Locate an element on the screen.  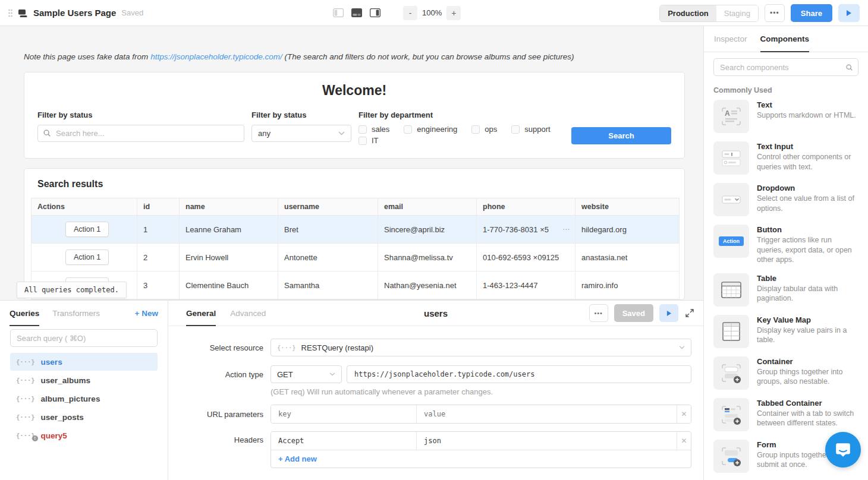
topbar: Sample Users Page Saved - 100% + Product… is located at coordinates (434, 13).